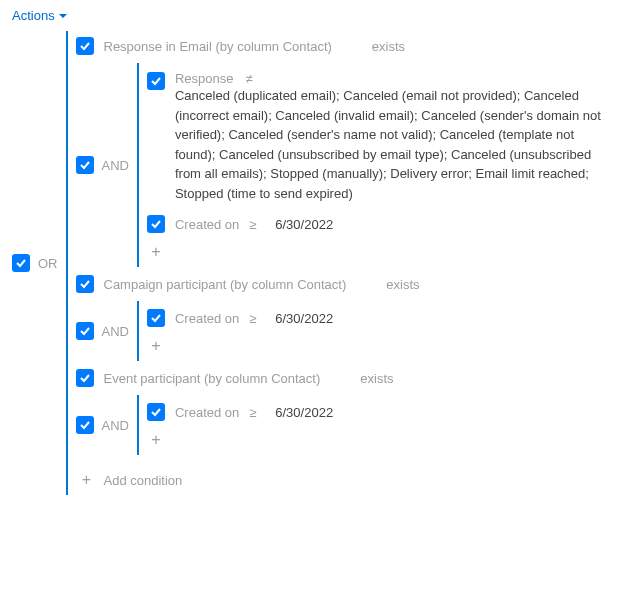 This screenshot has width=625, height=595. Describe the element at coordinates (315, 318) in the screenshot. I see `group2-cond1-value: 6/30/2022` at that location.